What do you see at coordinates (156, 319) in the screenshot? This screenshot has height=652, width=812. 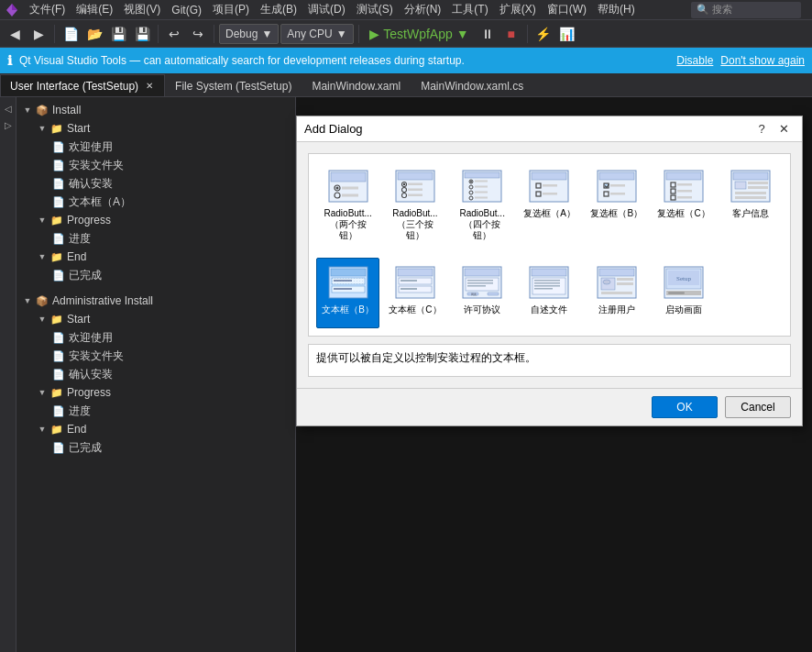 I see `tree-start-2: ▼ 📁 Start` at bounding box center [156, 319].